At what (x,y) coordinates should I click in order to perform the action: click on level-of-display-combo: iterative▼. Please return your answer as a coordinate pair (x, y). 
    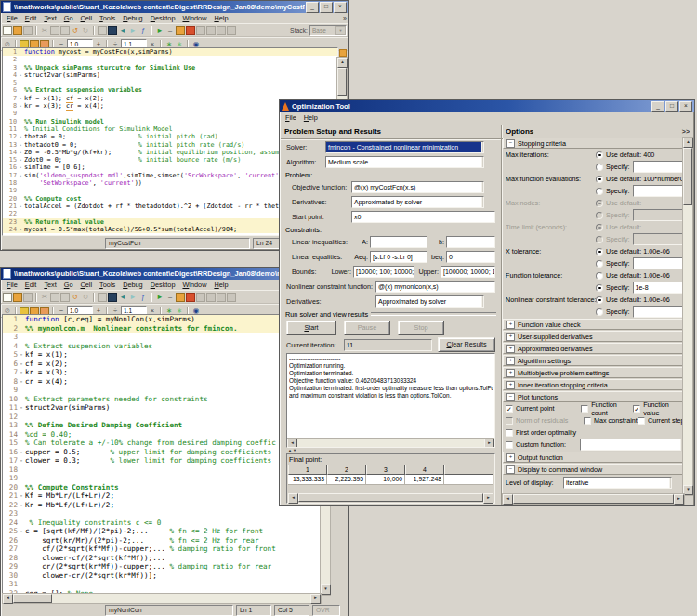
    Looking at the image, I should click on (617, 483).